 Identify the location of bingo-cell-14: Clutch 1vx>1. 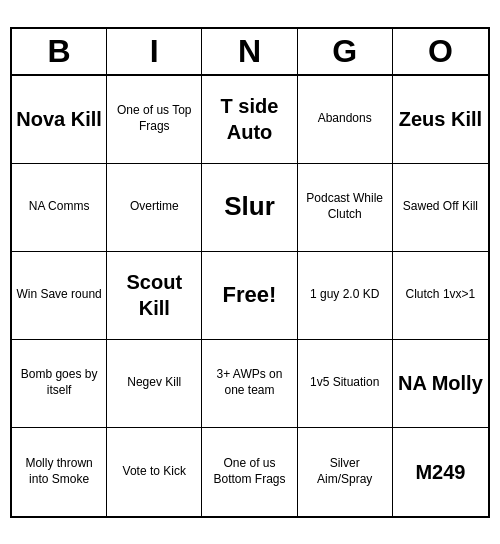
(440, 296).